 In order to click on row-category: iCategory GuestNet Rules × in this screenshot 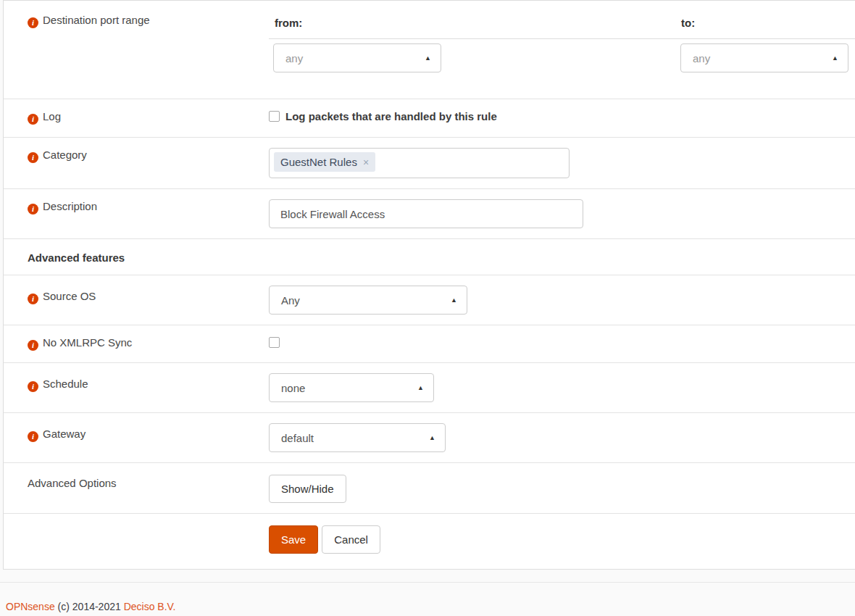, I will do `click(429, 162)`.